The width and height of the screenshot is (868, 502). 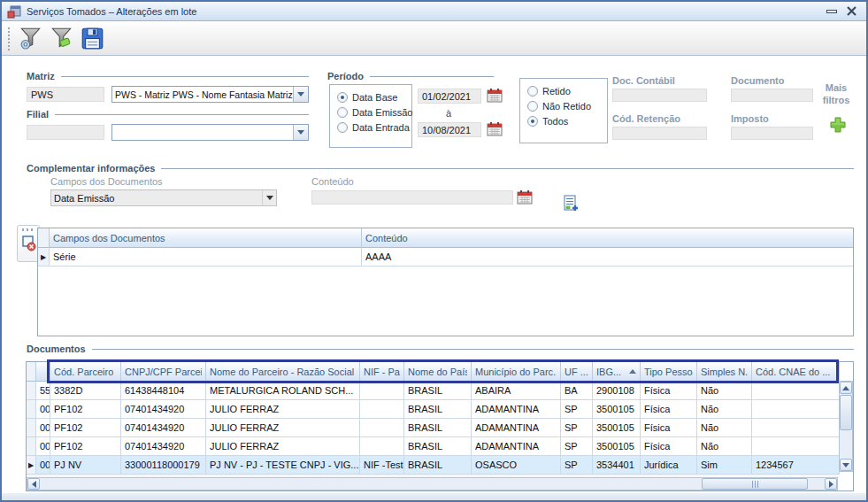 I want to click on table-row: ▶00PJ NV33000118000179PJ NV - PJ - TESTE…, so click(x=440, y=466).